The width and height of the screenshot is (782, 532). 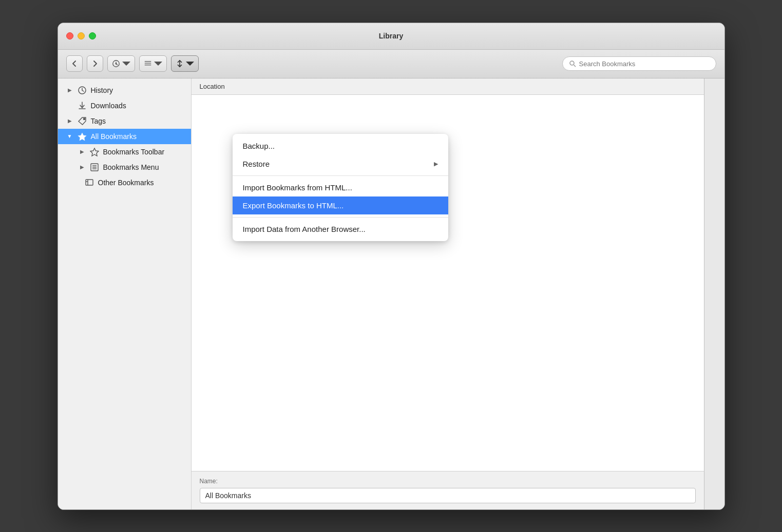 What do you see at coordinates (436, 164) in the screenshot?
I see `restore-arrow-icon: ▶` at bounding box center [436, 164].